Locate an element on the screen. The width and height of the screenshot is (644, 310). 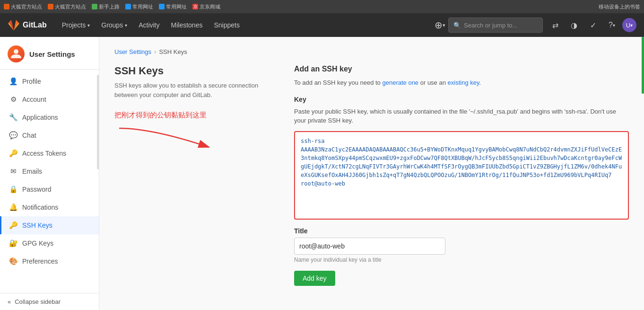
breadcrumb-current: SSH Keys is located at coordinates (173, 52).